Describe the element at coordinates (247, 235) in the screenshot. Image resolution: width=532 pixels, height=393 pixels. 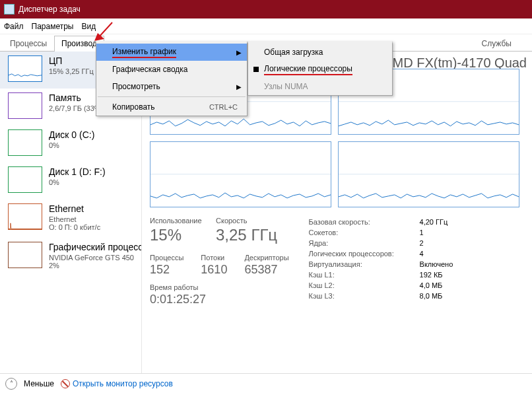
I see `speed-value: 3,25 ГГц` at that location.